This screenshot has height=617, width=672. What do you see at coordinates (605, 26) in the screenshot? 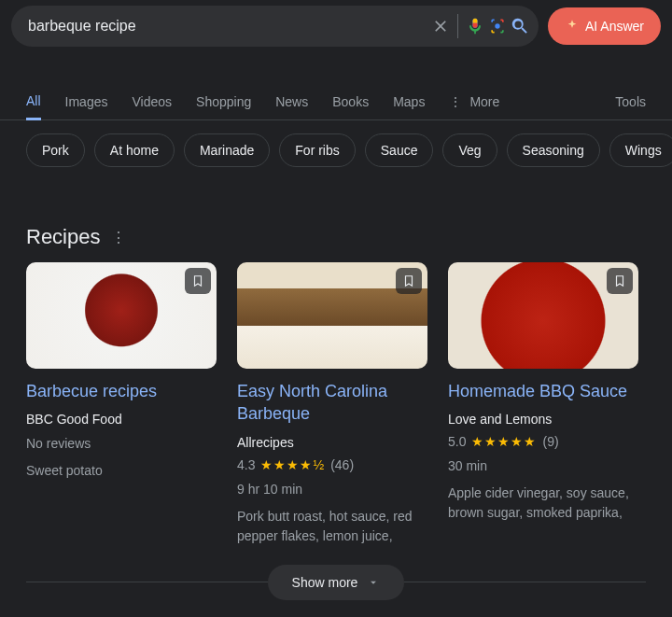
I see `ai-answer-button: AI Answer` at bounding box center [605, 26].